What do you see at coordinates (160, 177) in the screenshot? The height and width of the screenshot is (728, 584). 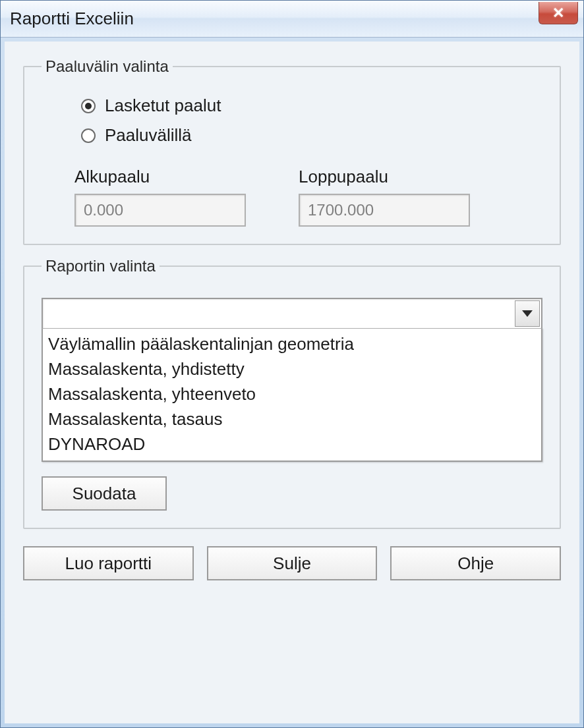 I see `alkupaalu-label: Alkupaalu` at bounding box center [160, 177].